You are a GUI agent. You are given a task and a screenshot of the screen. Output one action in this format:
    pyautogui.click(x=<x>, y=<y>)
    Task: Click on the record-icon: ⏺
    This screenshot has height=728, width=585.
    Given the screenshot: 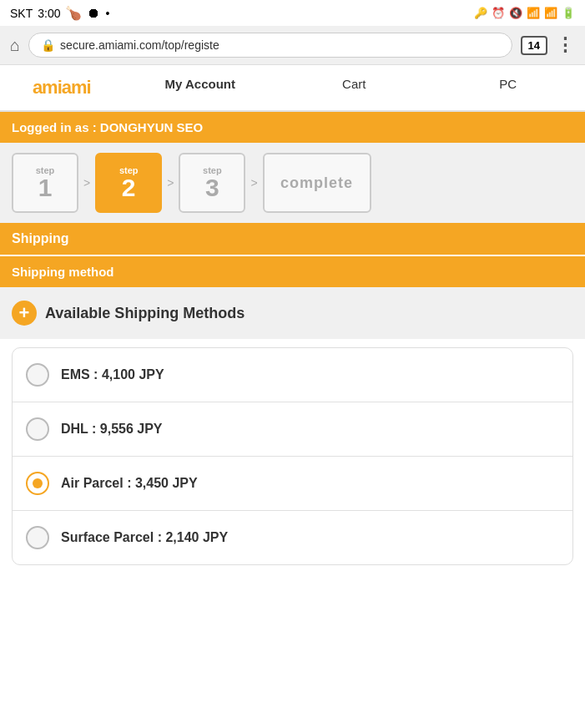 What is the action you would take?
    pyautogui.click(x=93, y=13)
    